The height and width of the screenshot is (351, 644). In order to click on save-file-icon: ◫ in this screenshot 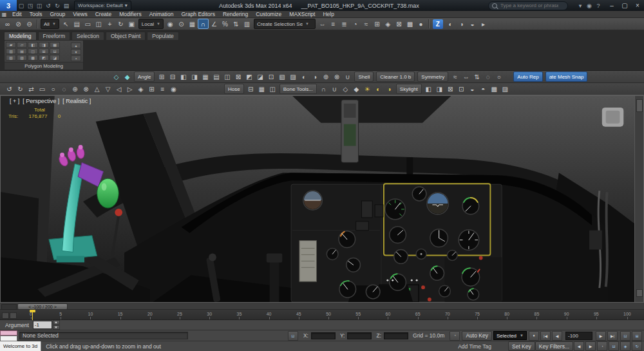, I will do `click(39, 5)`.